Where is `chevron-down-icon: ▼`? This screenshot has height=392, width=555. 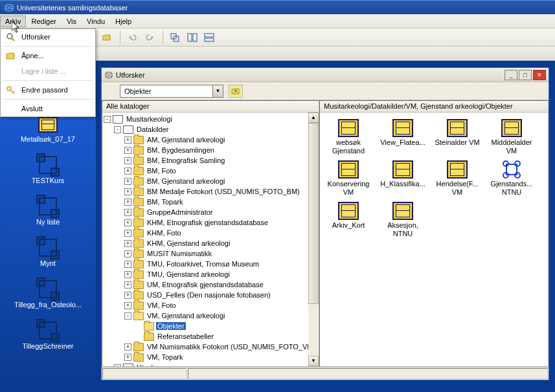 chevron-down-icon: ▼ is located at coordinates (218, 91).